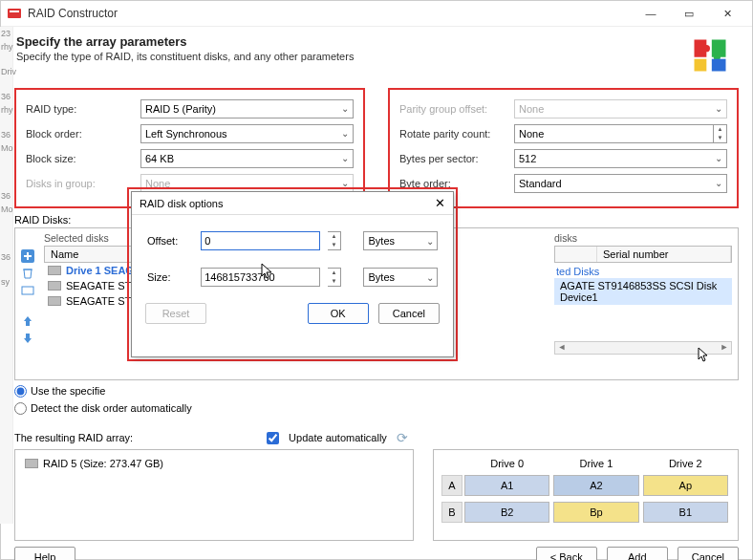 This screenshot has width=753, height=560. Describe the element at coordinates (637, 553) in the screenshot. I see `add-button: Add` at that location.